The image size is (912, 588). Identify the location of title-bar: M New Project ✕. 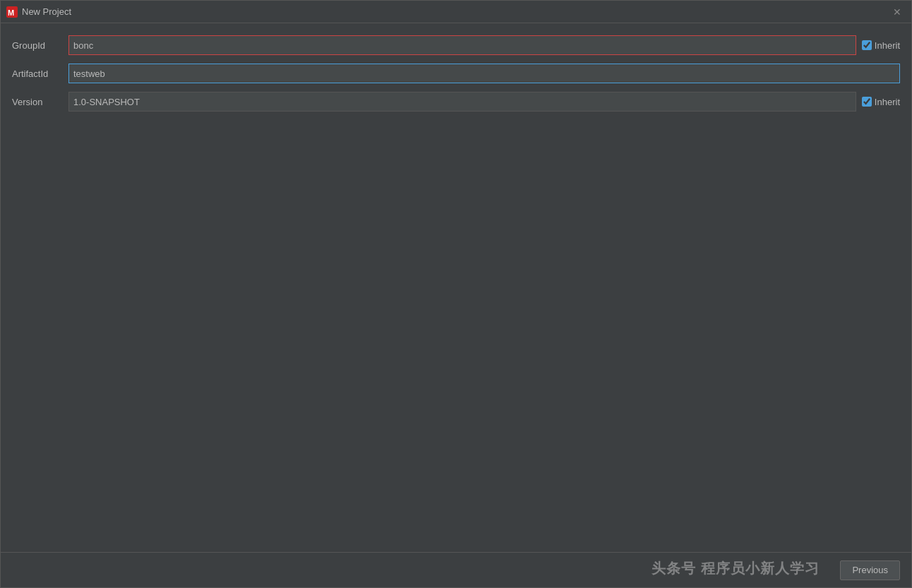
(456, 12).